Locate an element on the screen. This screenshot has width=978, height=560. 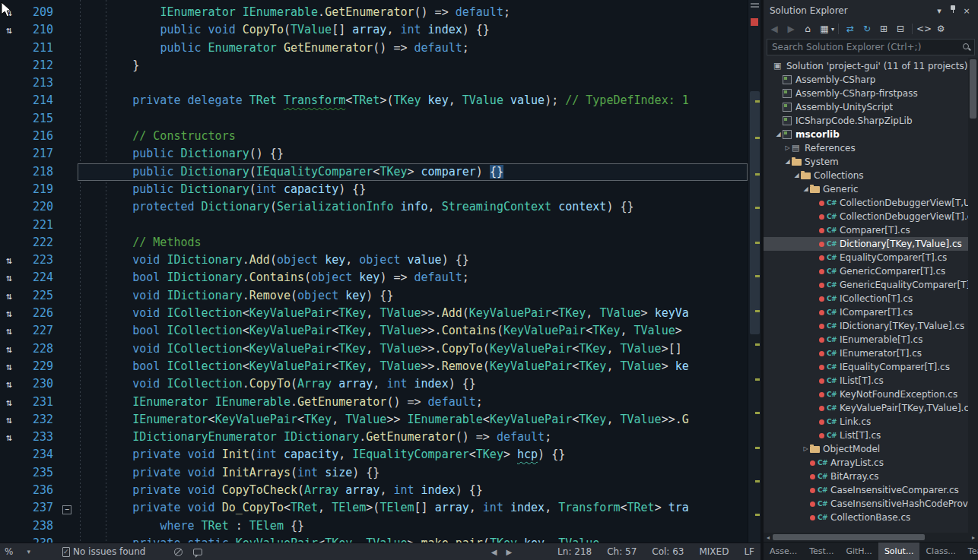
tree-item-keynotfoundexception-cs: C#KeyNotFoundException.cs is located at coordinates (871, 394).